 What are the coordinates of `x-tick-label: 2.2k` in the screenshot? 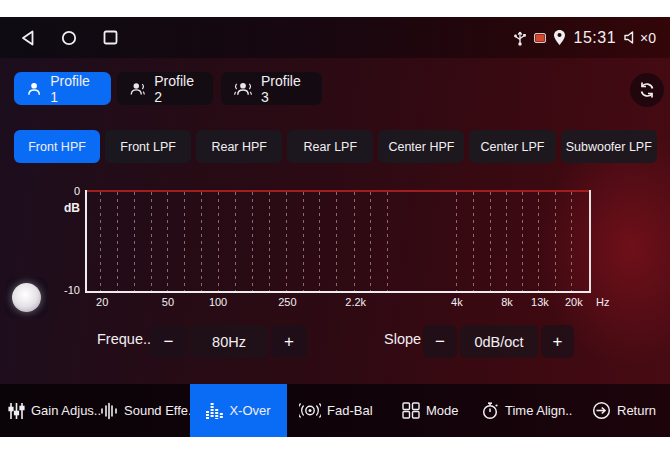 It's located at (356, 302).